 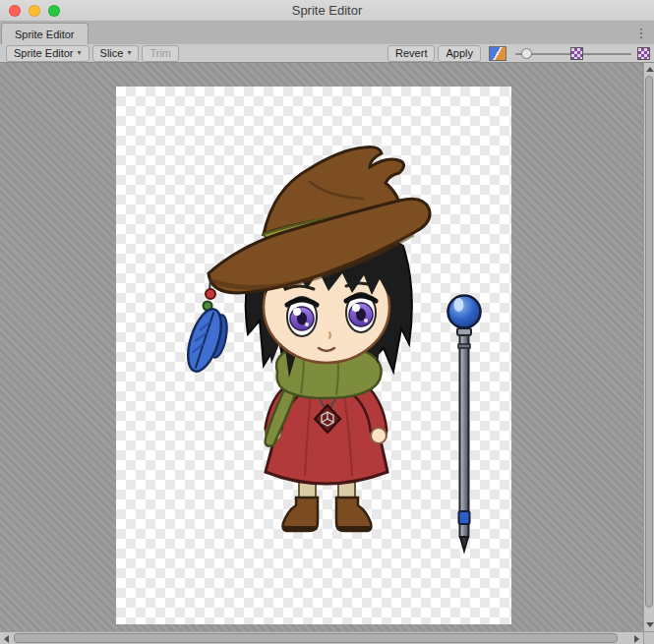 I want to click on close-button, so click(x=15, y=11).